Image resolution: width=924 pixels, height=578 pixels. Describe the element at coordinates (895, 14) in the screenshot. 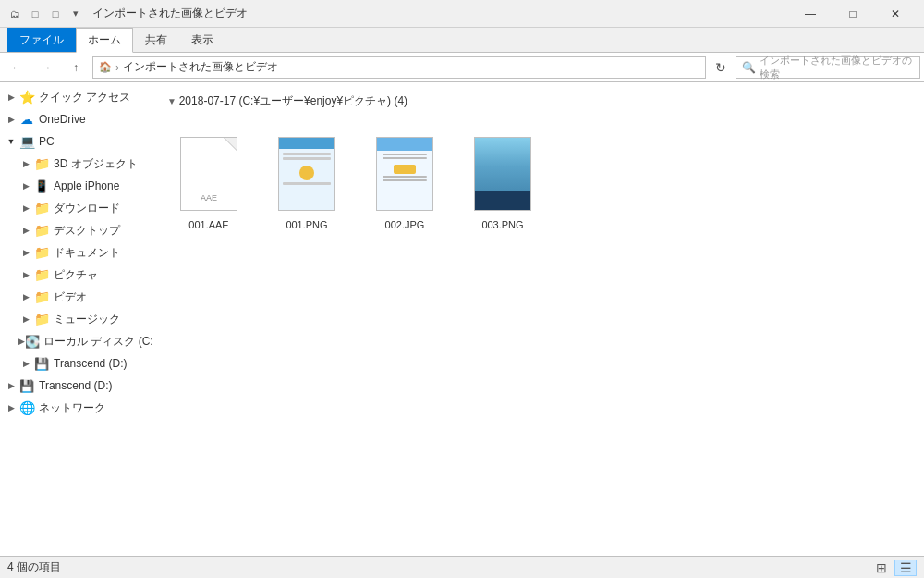

I see `close-button: ✕` at that location.